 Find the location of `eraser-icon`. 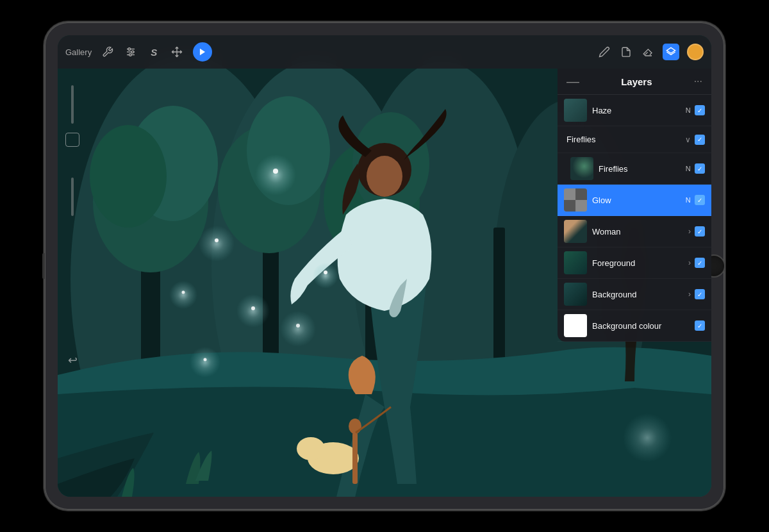

eraser-icon is located at coordinates (648, 52).